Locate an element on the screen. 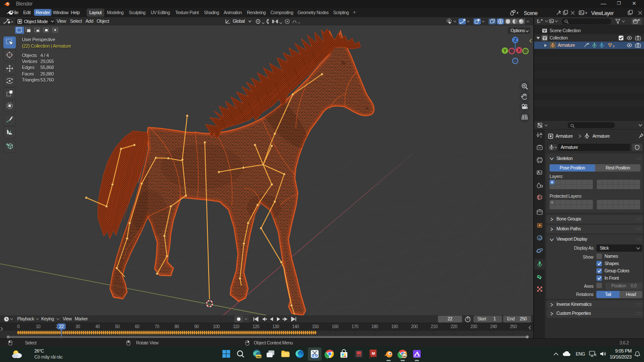 This screenshot has height=362, width=644. svg-text: Y is located at coordinates (505, 51).